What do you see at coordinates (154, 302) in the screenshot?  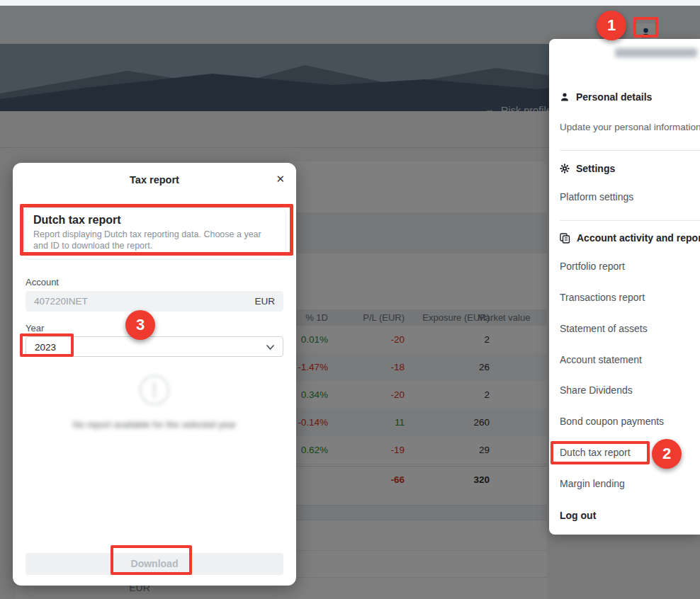 I see `account-field: 407220INET EUR` at bounding box center [154, 302].